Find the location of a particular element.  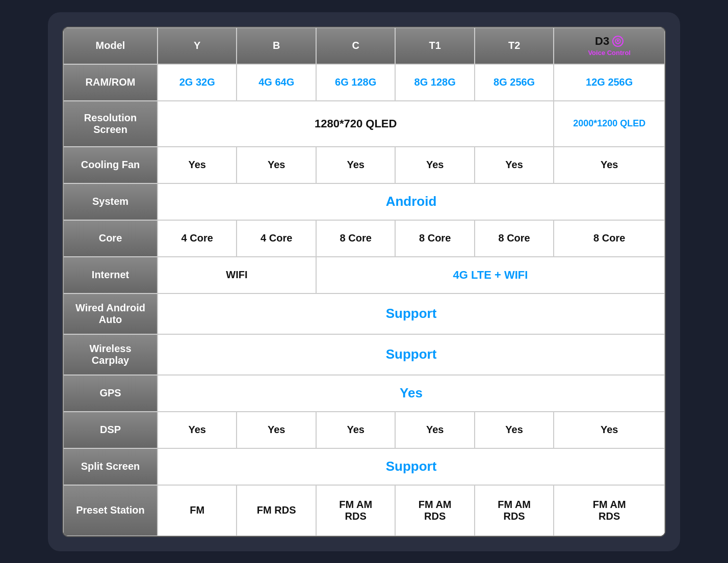

wireless-carplay-header: Wireless Carplay is located at coordinates (110, 355).